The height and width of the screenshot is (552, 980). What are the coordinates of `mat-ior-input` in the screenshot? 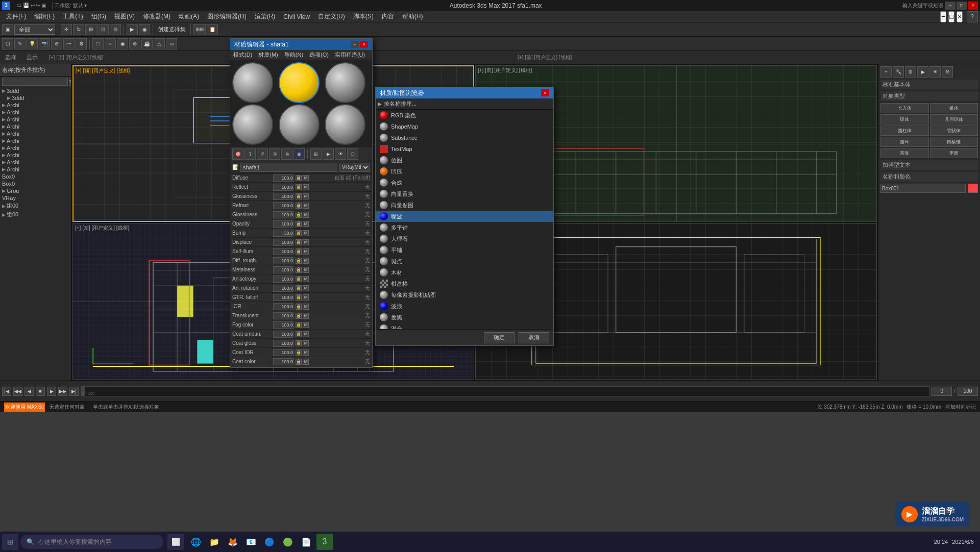 It's located at (283, 307).